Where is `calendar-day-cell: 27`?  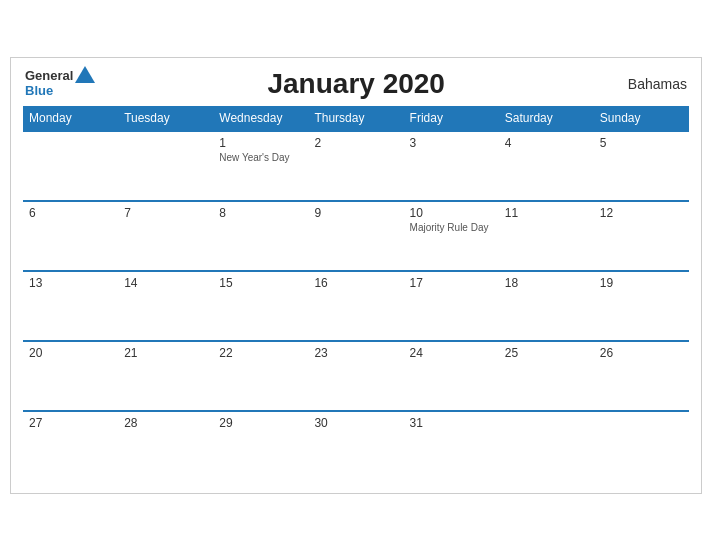
calendar-day-cell: 27 is located at coordinates (70, 446).